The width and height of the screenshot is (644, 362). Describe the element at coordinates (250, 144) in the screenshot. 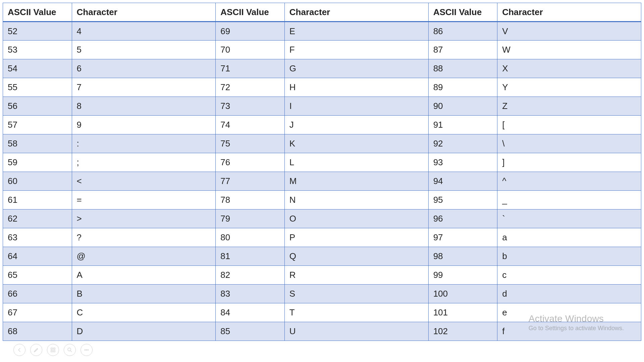

I see `table-cell: 75` at that location.